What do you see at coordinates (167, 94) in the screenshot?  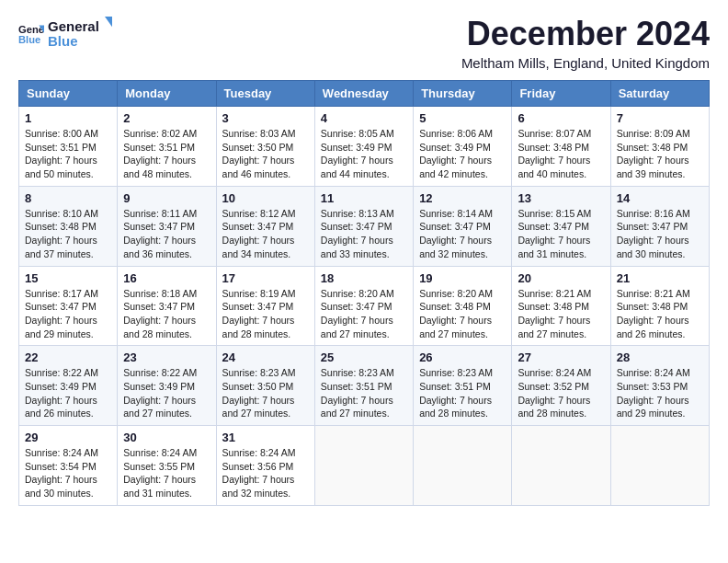 I see `calendar-header-monday: Monday` at bounding box center [167, 94].